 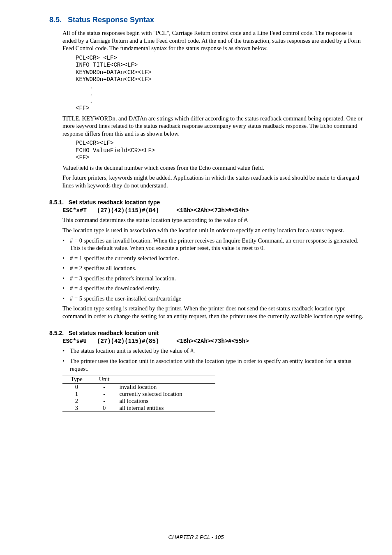 What do you see at coordinates (196, 537) in the screenshot?
I see `page-footer: CHAPTER 2 PCL - 105` at bounding box center [196, 537].